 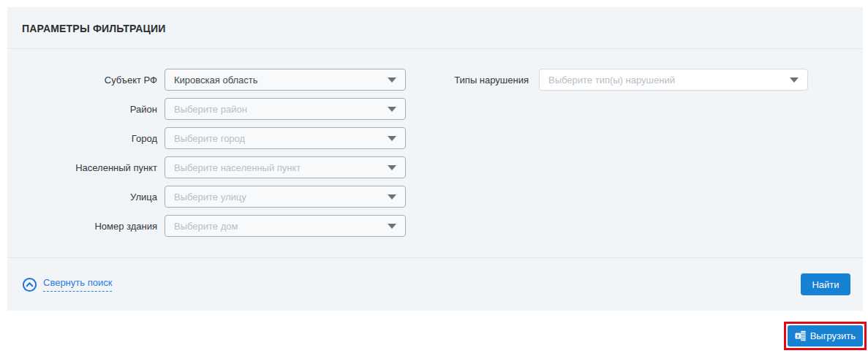 I want to click on filter-row-building: Номер здания Выберите дом, so click(x=206, y=226).